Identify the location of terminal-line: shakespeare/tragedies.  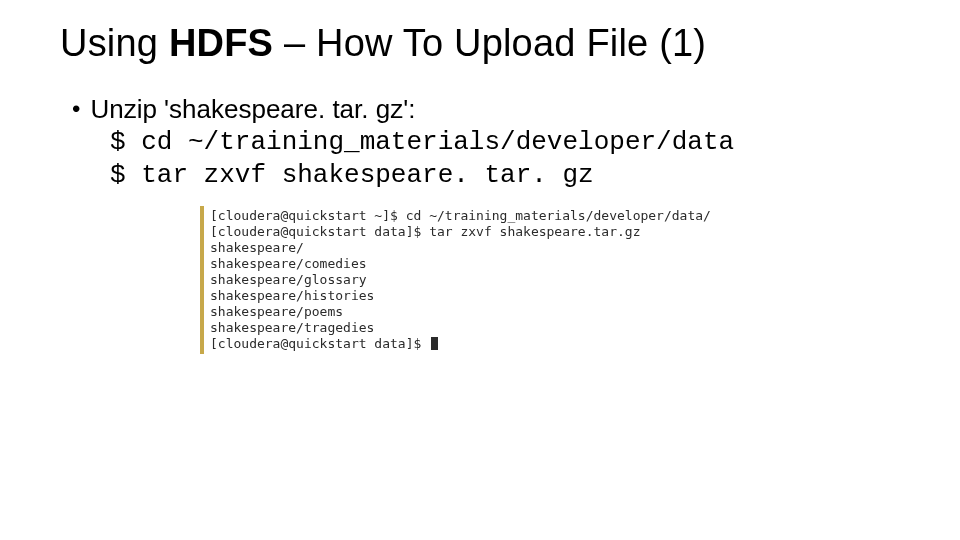
(460, 328).